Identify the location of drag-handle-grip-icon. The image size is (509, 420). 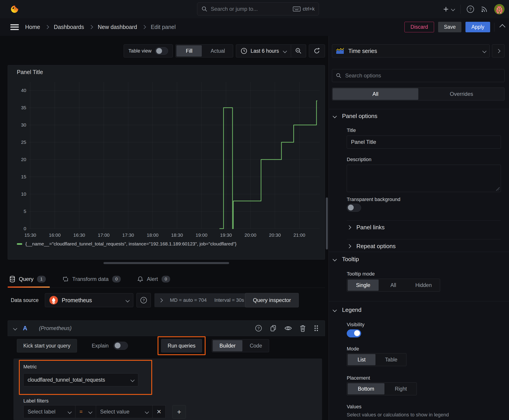
(316, 328).